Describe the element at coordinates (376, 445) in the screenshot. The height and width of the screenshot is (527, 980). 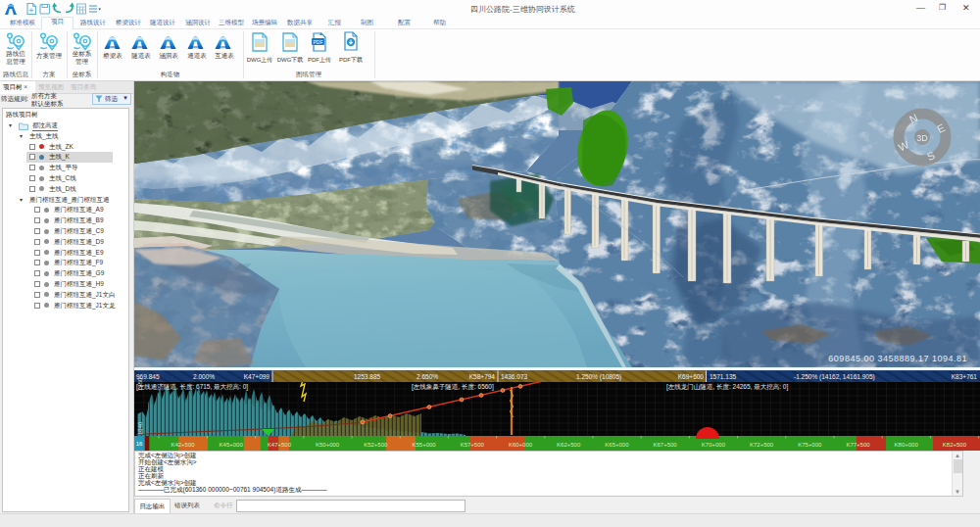
I see `svg-text: K52+500` at that location.